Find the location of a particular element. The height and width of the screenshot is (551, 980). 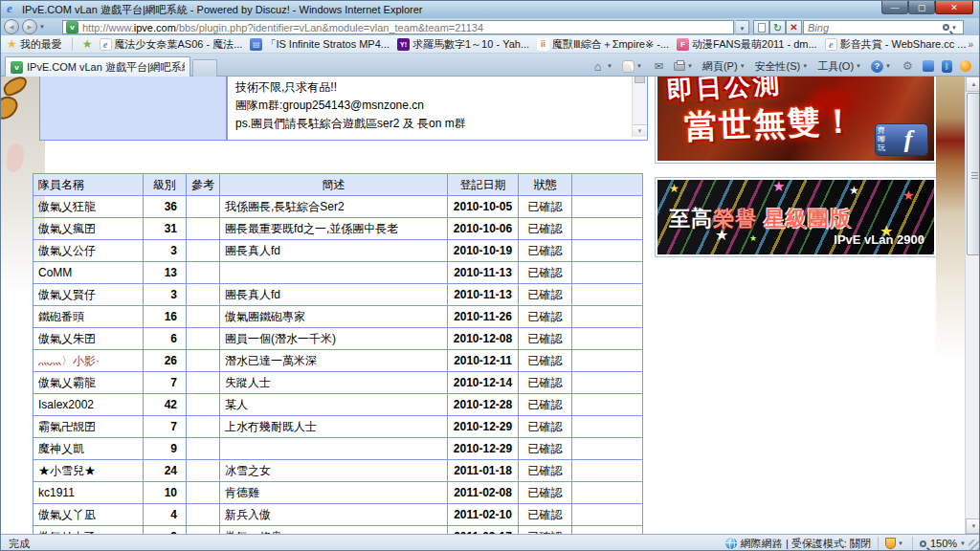

column-header: 參考 is located at coordinates (203, 186).